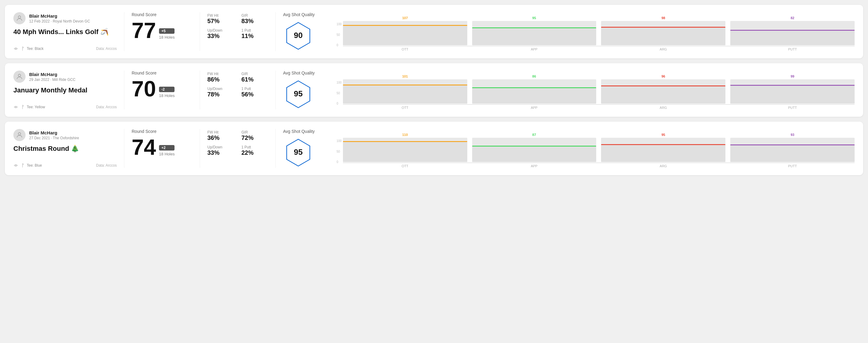 This screenshot has height=343, width=868. What do you see at coordinates (167, 89) in the screenshot?
I see `score-badge: -2` at bounding box center [167, 89].